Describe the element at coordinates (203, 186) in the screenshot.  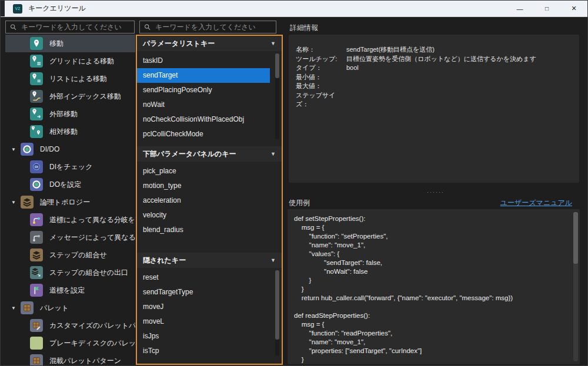
I see `key-item: motion_type` at that location.